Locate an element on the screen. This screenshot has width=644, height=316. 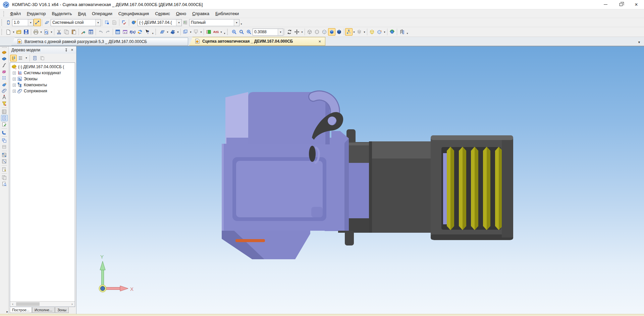
print-arrow-icon: ▾ is located at coordinates (41, 32).